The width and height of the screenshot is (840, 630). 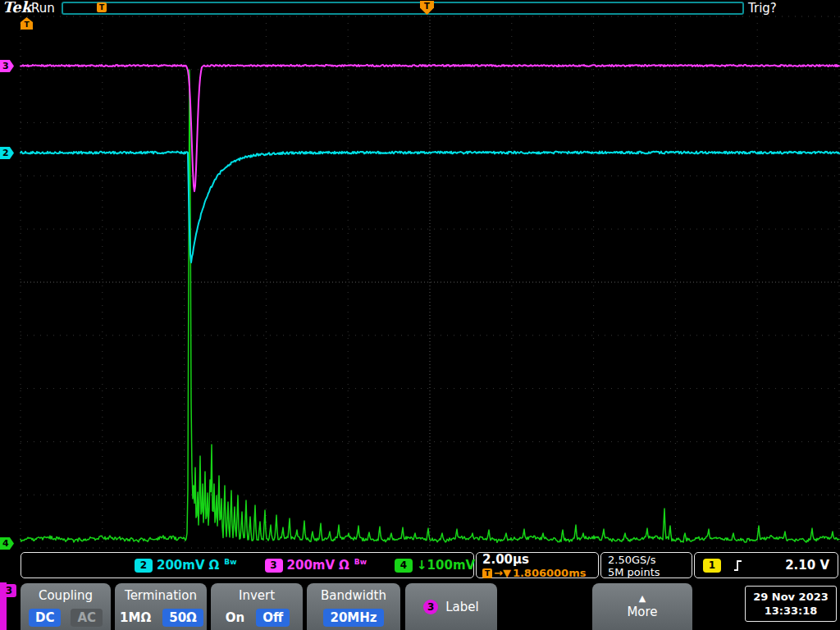 I want to click on softkey-coupling: Coupling DC AC, so click(x=66, y=607).